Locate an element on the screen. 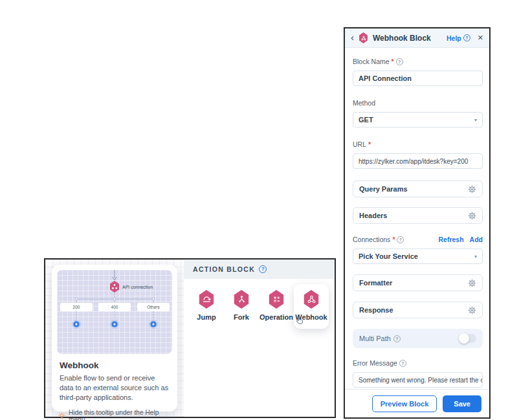 The height and width of the screenshot is (420, 508). webhook-tooltip-card: API connection 200 is located at coordinates (115, 338).